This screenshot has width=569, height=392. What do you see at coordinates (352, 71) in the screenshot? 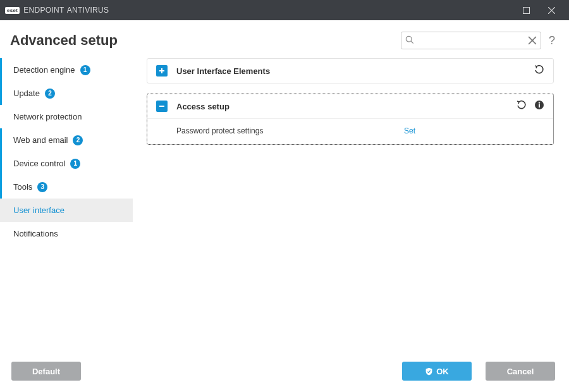
I see `panel-title: User Interface Elements` at bounding box center [352, 71].